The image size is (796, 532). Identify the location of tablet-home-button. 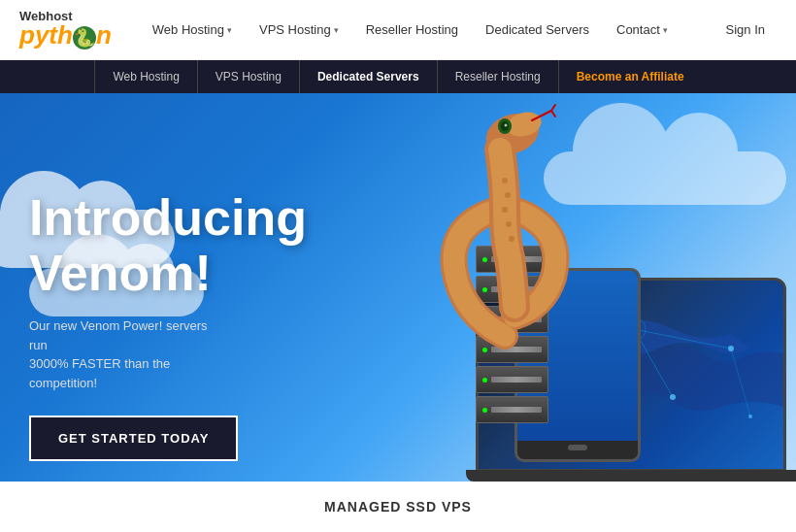
(578, 448).